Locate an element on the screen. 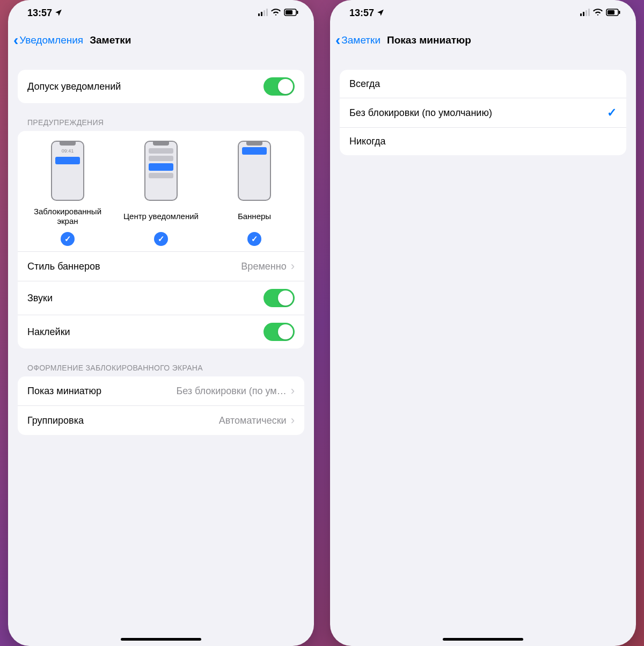 This screenshot has height=646, width=644. option-unlocked: Без блокировки (по умолчанию) ✓ is located at coordinates (483, 113).